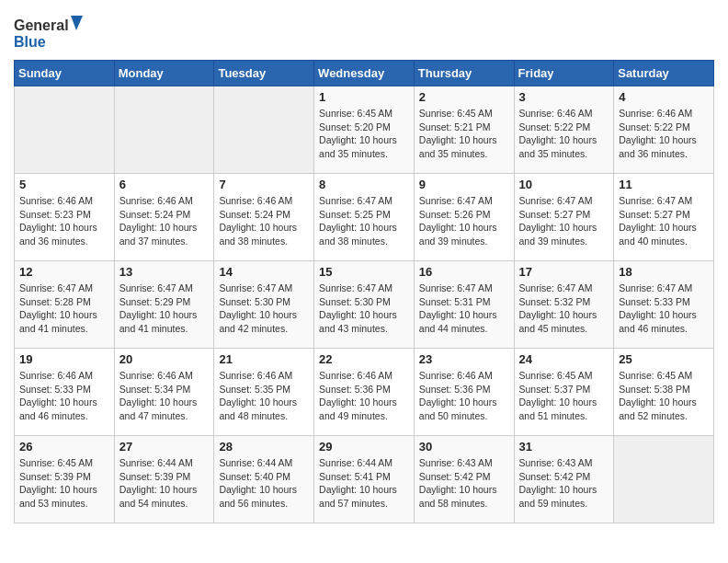 The image size is (728, 563). What do you see at coordinates (664, 309) in the screenshot?
I see `day-detail: Sunrise: 6:47 AMSunset: 5:33 PMDaylight:…` at bounding box center [664, 309].